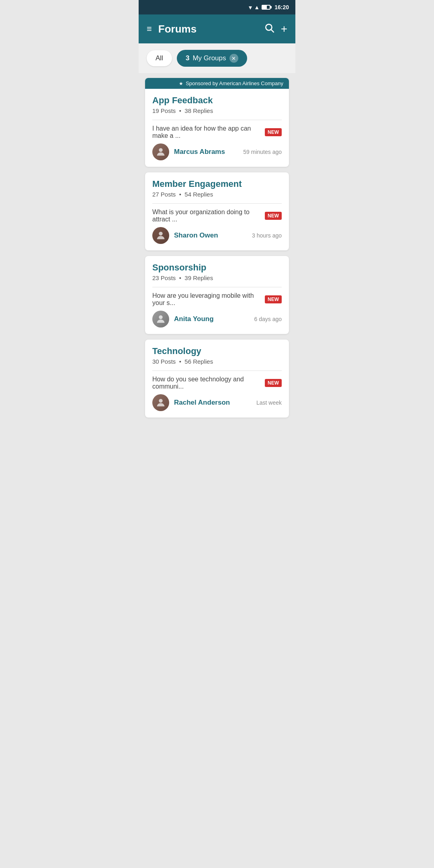 The height and width of the screenshot is (868, 434). I want to click on preview-text: I have an idea for how the app can make …, so click(207, 132).